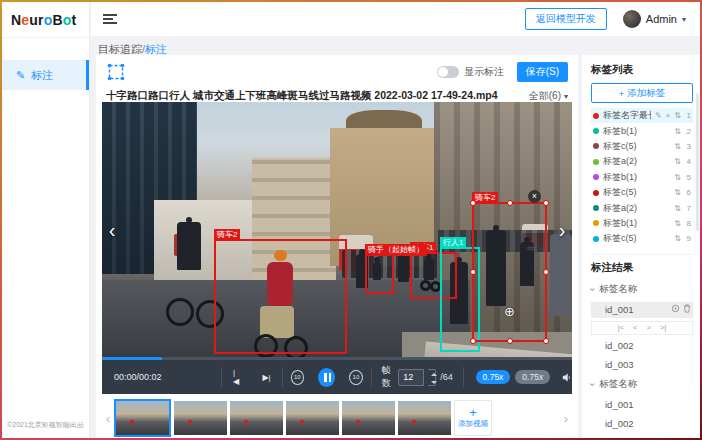  What do you see at coordinates (142, 418) in the screenshot?
I see `frame-thumbnail-selected` at bounding box center [142, 418].